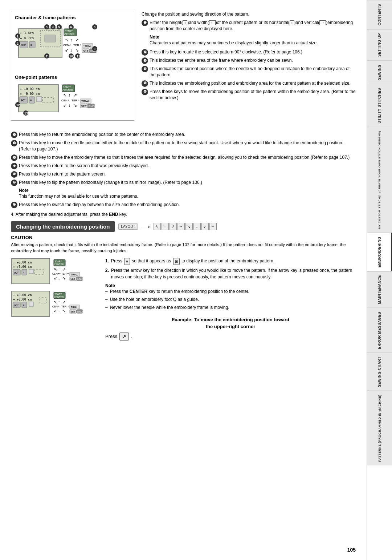 The width and height of the screenshot is (392, 560). Describe the element at coordinates (230, 274) in the screenshot. I see `bottom-step-2: 2. Press the arrow key for the direction…` at that location.